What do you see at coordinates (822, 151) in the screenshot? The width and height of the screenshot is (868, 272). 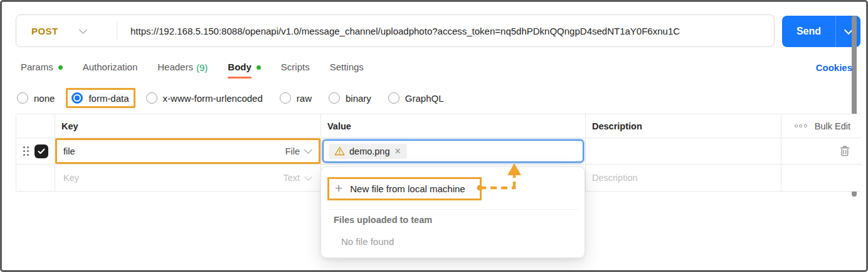 I see `actions-cell-row1` at bounding box center [822, 151].